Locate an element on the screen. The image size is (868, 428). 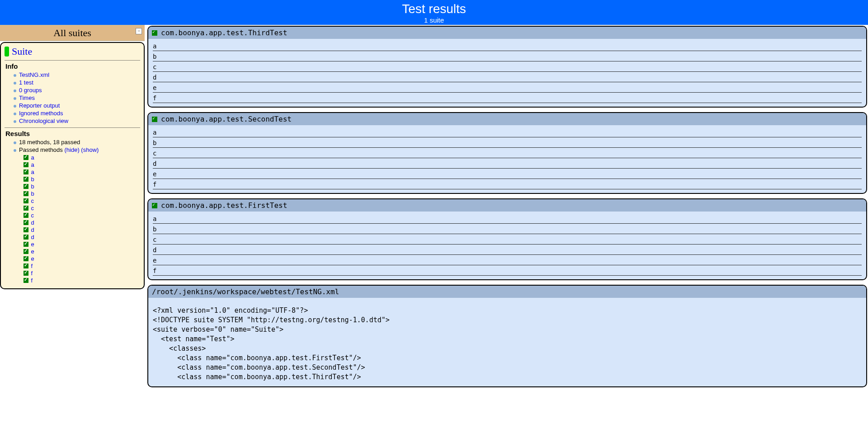
method-name: f is located at coordinates (31, 273).